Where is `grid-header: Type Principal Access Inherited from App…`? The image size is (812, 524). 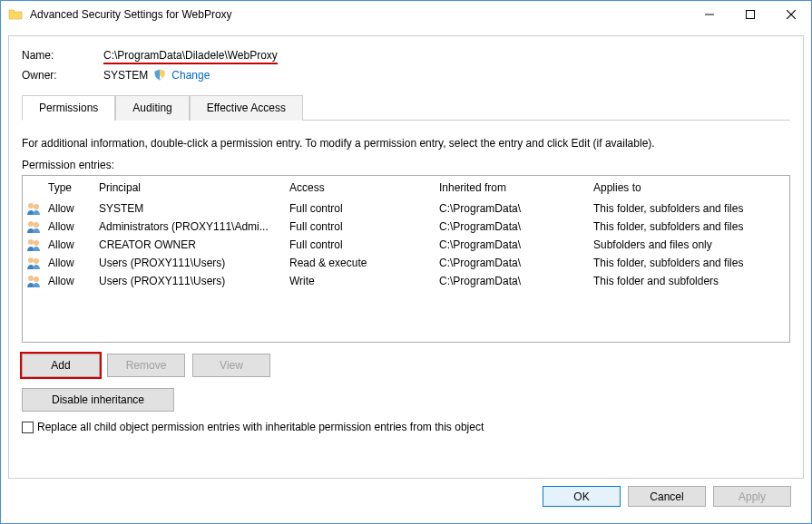 grid-header: Type Principal Access Inherited from App… is located at coordinates (406, 188).